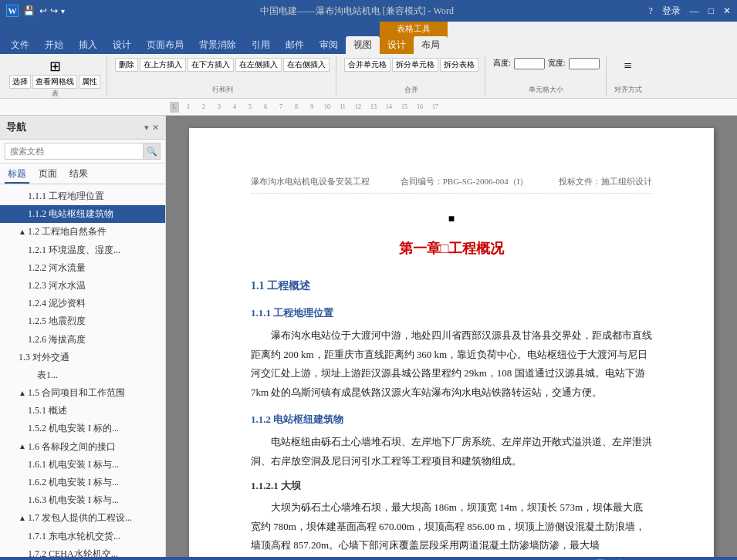 The width and height of the screenshot is (737, 560). I want to click on tab-page-layout: 页面布局, so click(165, 45).